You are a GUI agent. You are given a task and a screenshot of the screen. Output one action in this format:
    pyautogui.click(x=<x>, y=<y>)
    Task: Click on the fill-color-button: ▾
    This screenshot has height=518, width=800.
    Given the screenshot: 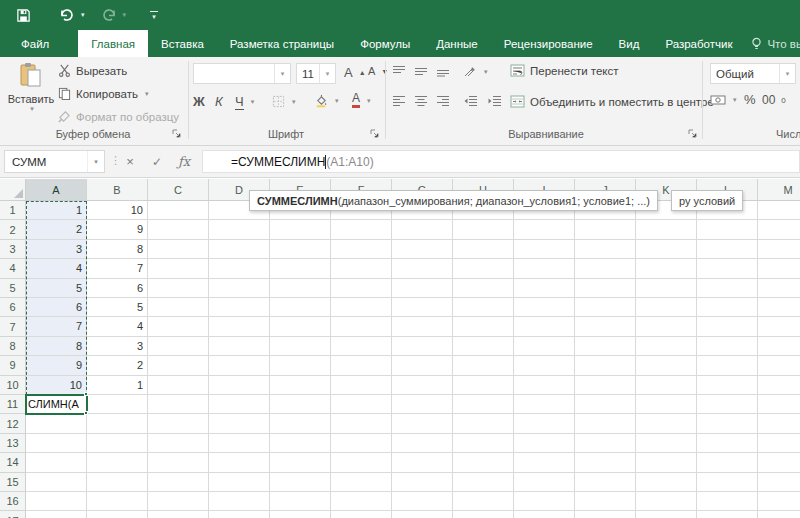 What is the action you would take?
    pyautogui.click(x=326, y=101)
    